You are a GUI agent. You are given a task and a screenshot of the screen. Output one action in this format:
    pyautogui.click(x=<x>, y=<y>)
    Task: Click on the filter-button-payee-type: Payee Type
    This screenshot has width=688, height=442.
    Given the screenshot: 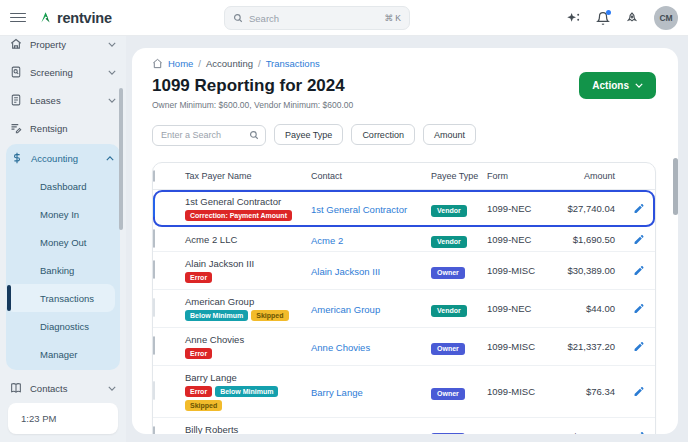 What is the action you would take?
    pyautogui.click(x=308, y=134)
    